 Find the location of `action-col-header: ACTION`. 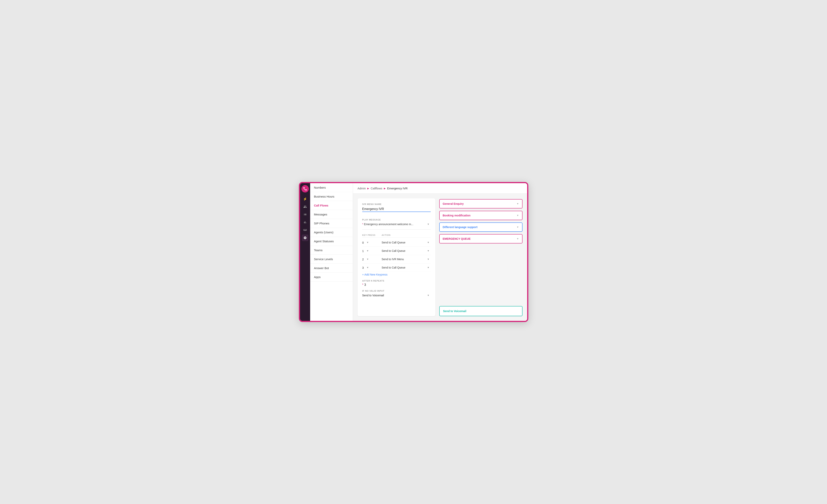

action-col-header: ACTION is located at coordinates (386, 235).